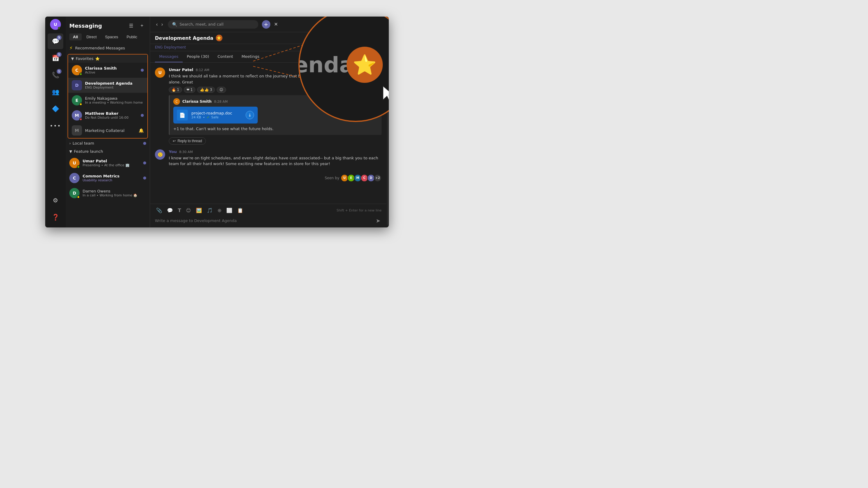 The height and width of the screenshot is (488, 868). I want to click on attach-icon: 📎, so click(159, 210).